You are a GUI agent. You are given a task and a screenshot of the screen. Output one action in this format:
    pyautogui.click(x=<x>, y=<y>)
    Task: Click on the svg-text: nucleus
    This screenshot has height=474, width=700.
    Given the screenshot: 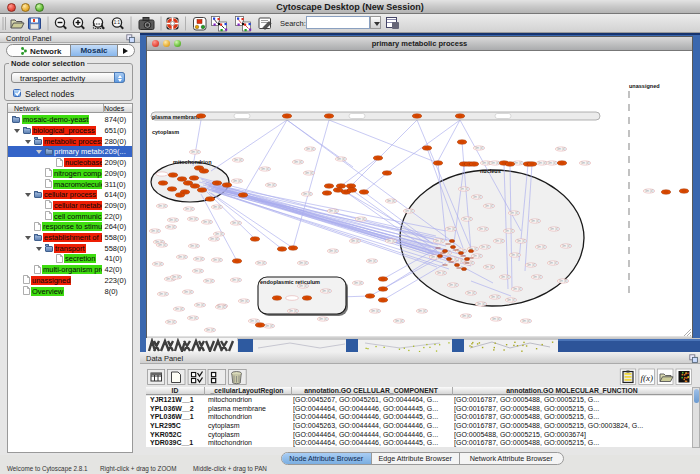 What is the action you would take?
    pyautogui.click(x=490, y=171)
    